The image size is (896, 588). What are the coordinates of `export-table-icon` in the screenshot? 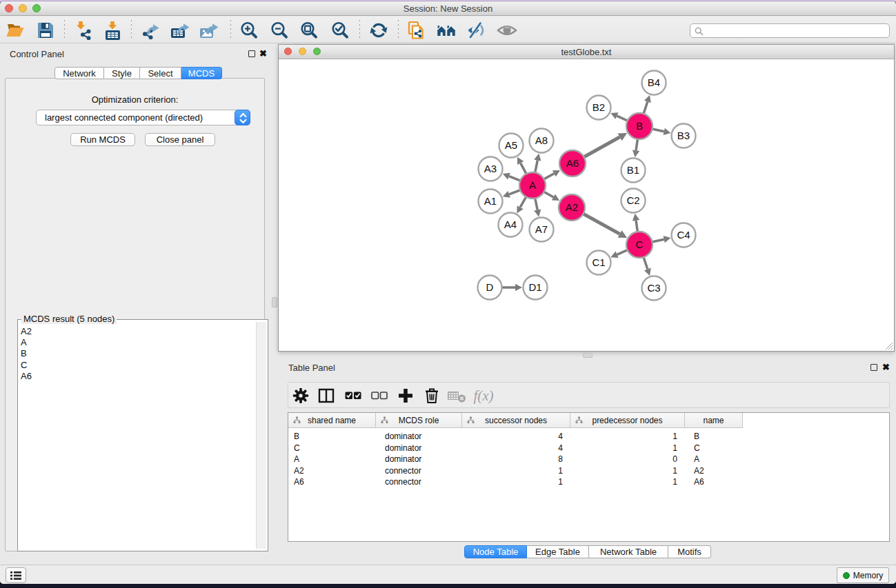 It's located at (180, 30).